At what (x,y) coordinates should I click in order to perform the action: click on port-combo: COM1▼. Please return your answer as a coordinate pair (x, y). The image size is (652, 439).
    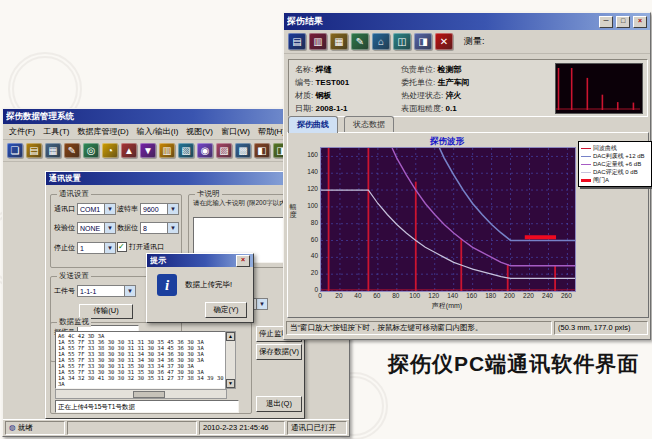
    Looking at the image, I should click on (96, 209).